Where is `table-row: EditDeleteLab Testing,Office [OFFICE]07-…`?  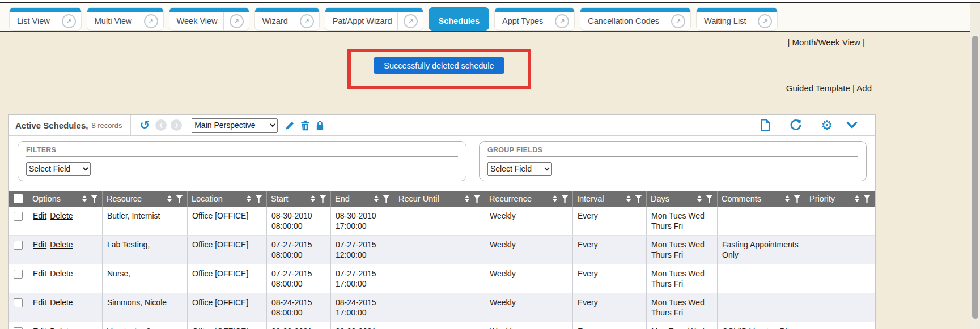 table-row: EditDeleteLab Testing,Office [OFFICE]07-… is located at coordinates (442, 250).